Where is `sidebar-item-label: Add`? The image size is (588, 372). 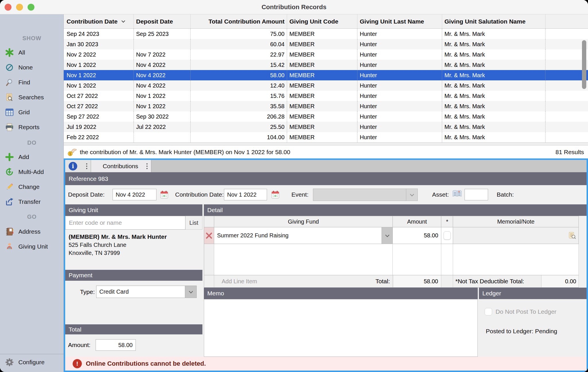 sidebar-item-label: Add is located at coordinates (24, 157).